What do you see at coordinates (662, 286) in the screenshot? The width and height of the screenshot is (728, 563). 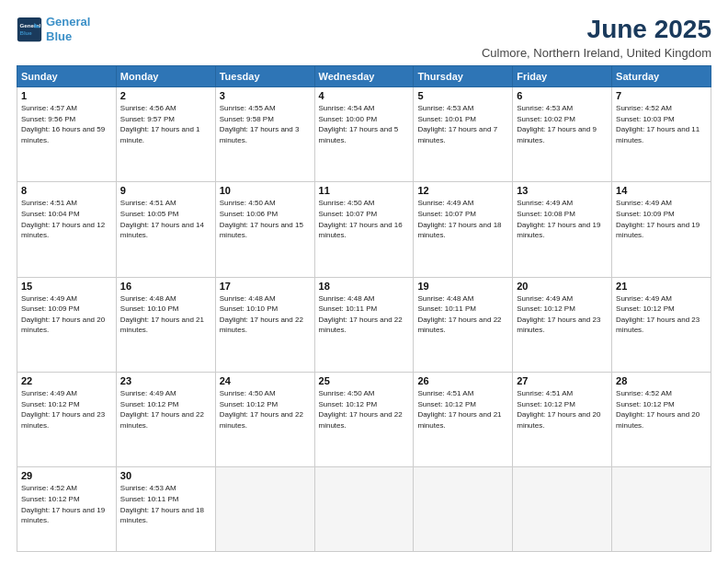 I see `day-number: 21` at bounding box center [662, 286].